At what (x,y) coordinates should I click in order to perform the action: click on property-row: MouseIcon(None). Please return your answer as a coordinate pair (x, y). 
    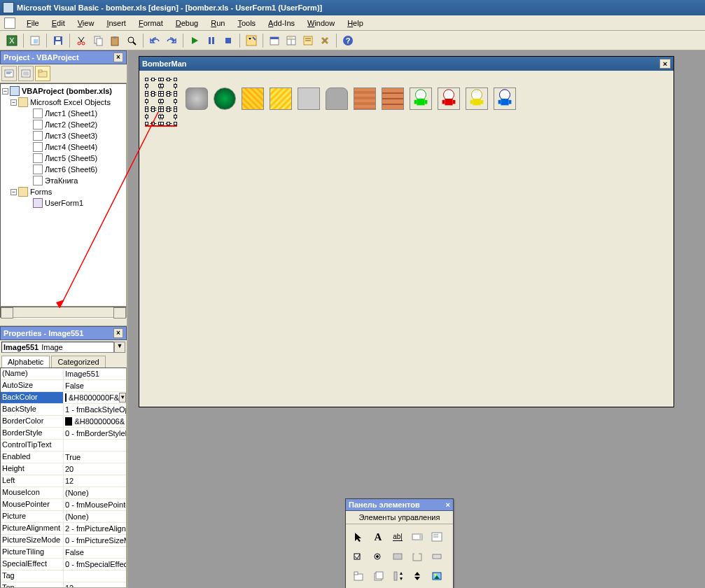
    Looking at the image, I should click on (63, 493).